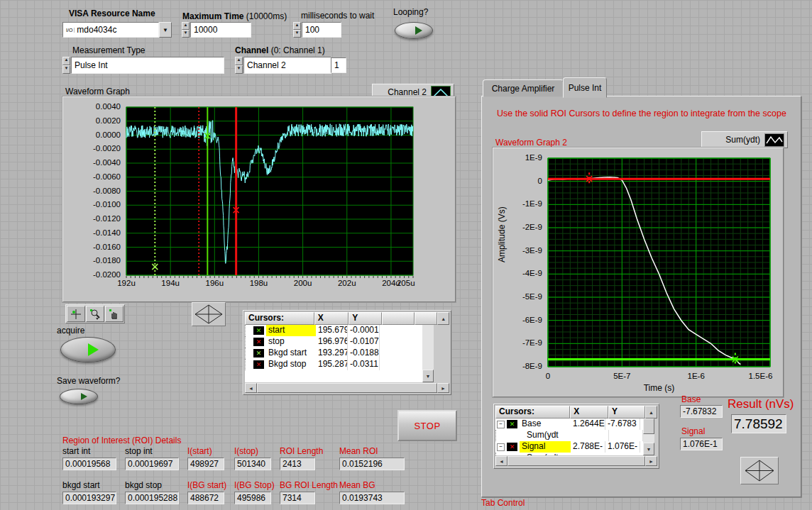  I want to click on cursor-row-signal: − ✕ Signal 2.788E- 1.076E-, so click(569, 447).